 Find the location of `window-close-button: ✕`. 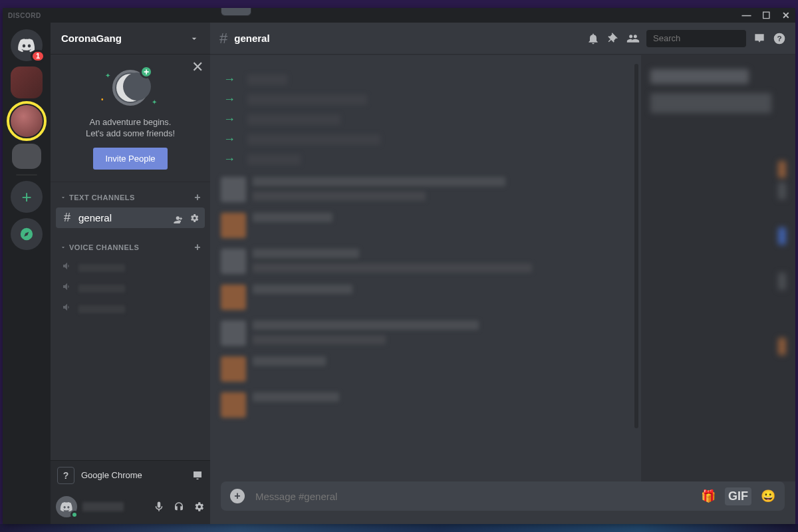

window-close-button: ✕ is located at coordinates (786, 15).